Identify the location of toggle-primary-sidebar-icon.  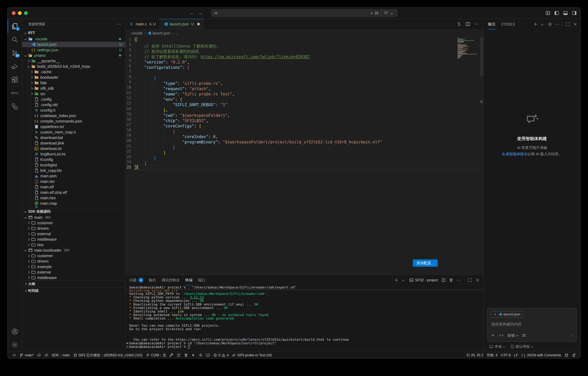
(557, 13).